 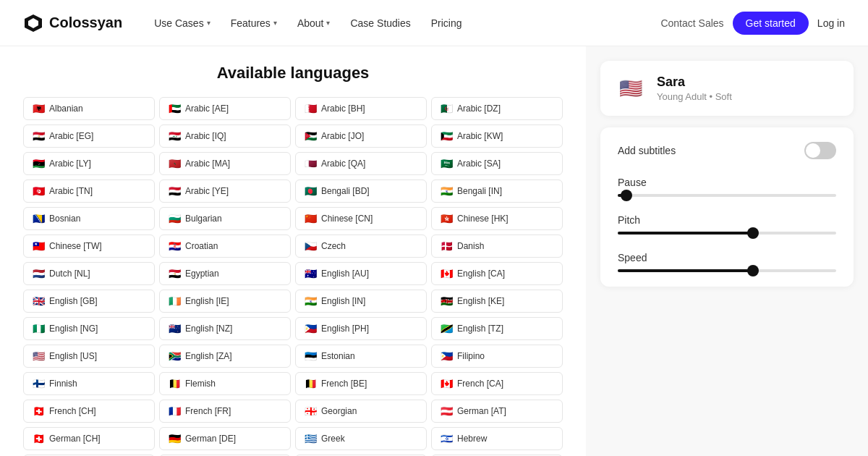 I want to click on lang-label: Arabic [TN], so click(x=71, y=191).